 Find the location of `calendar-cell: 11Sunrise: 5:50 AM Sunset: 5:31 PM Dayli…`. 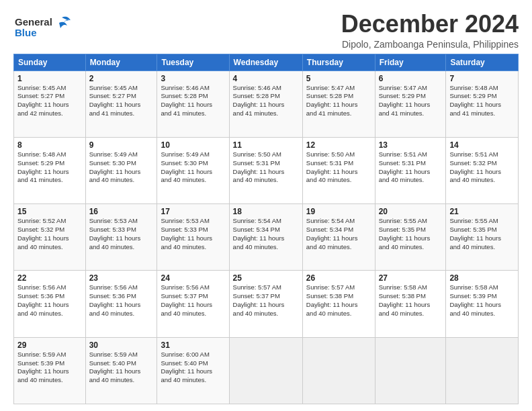

calendar-cell: 11Sunrise: 5:50 AM Sunset: 5:31 PM Dayli… is located at coordinates (266, 171).